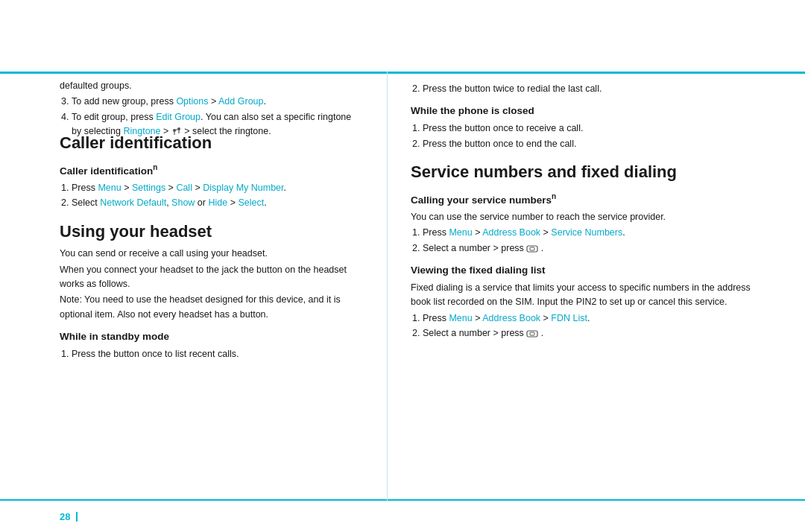  I want to click on calling-service-para: You can use the service number to reach …, so click(590, 218).